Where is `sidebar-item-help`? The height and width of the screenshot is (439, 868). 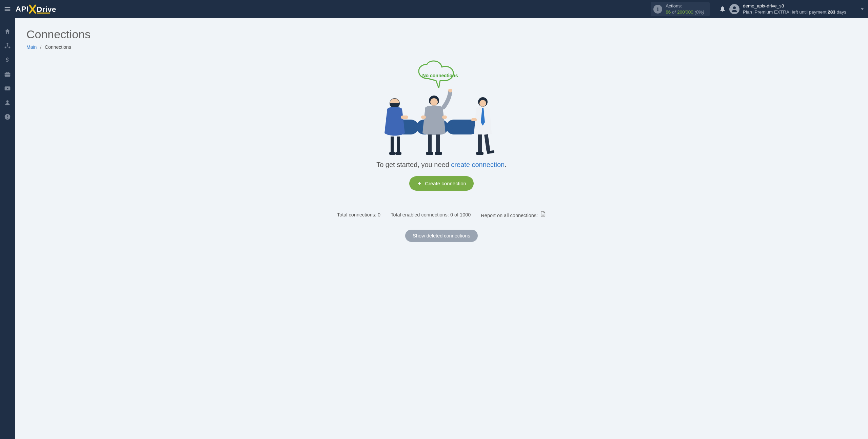 sidebar-item-help is located at coordinates (7, 117).